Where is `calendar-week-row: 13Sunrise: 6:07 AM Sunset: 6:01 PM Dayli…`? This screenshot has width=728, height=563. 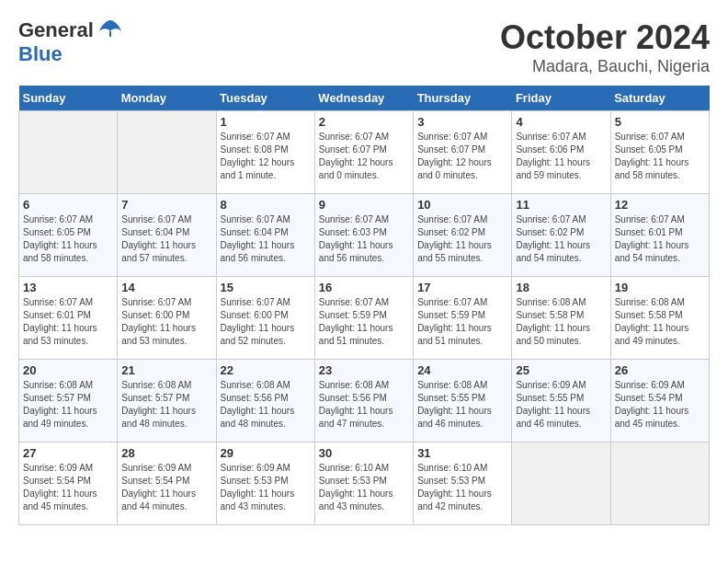 calendar-week-row: 13Sunrise: 6:07 AM Sunset: 6:01 PM Dayli… is located at coordinates (364, 318).